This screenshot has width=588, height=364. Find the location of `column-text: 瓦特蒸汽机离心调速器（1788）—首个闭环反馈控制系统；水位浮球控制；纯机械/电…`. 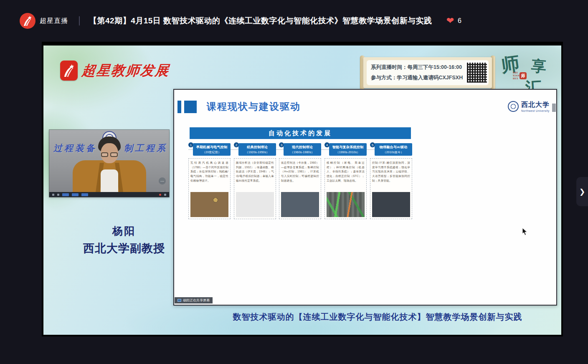

column-text: 瓦特蒸汽机离心调速器（1788）—首个闭环反馈控制系统；水位浮球控制；纯机械/电… is located at coordinates (210, 171).